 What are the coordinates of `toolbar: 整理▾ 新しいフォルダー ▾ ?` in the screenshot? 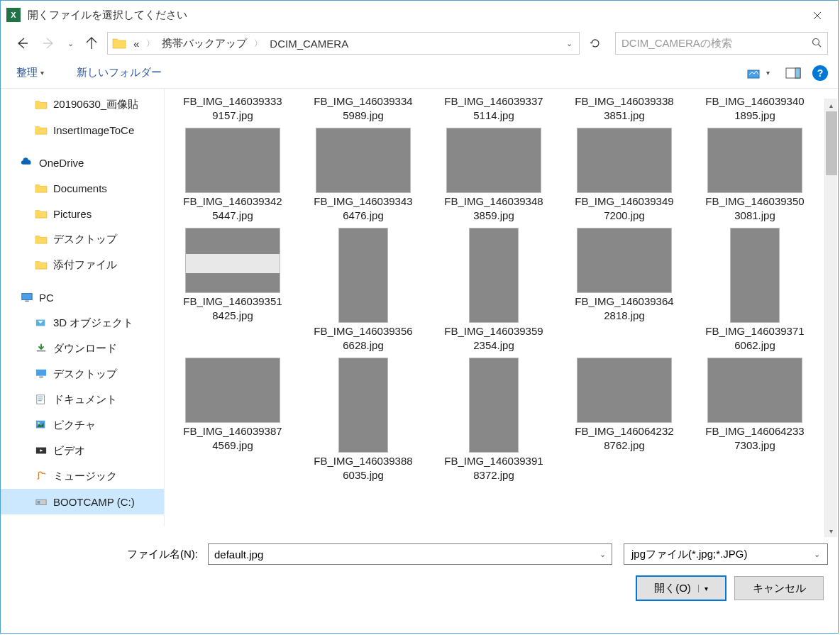 It's located at (419, 73).